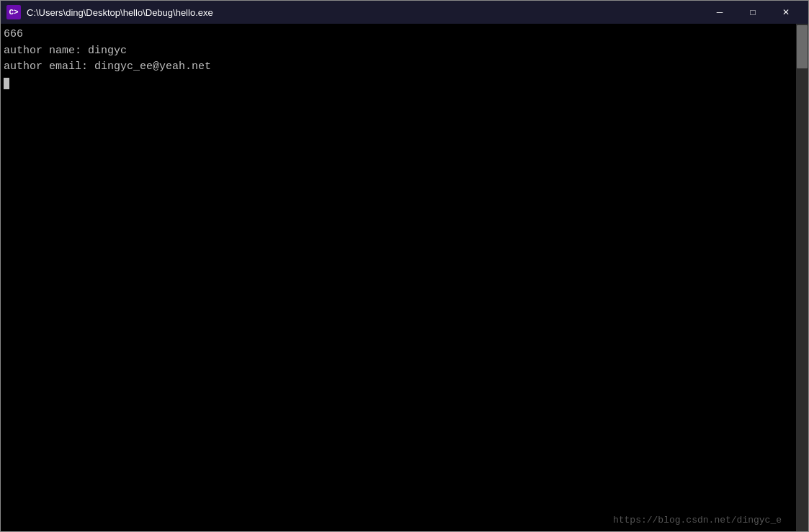 This screenshot has width=809, height=532. I want to click on console-output: 666 author name: dingyc author email: di…, so click(398, 59).